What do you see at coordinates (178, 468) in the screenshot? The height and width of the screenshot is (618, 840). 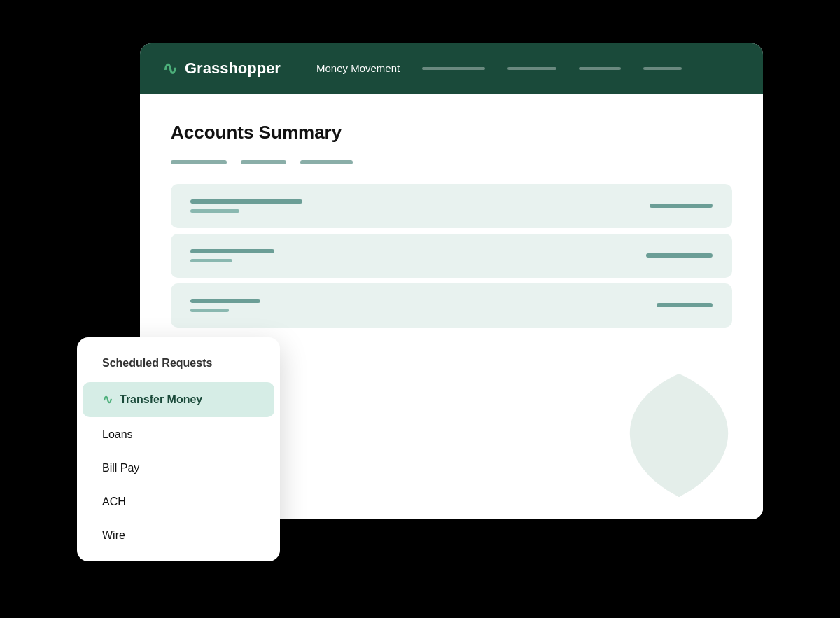 I see `dropdown-item-bill-pay: Bill Pay` at bounding box center [178, 468].